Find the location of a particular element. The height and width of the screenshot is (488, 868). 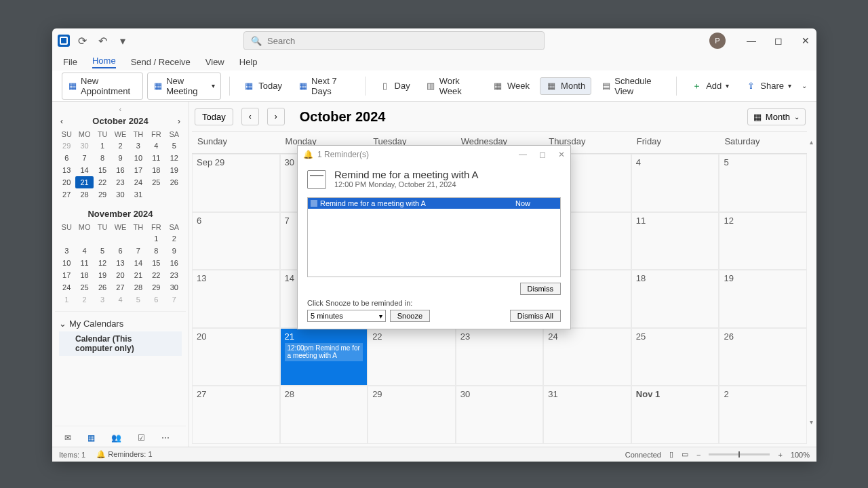

day-cell: 24 is located at coordinates (587, 357).